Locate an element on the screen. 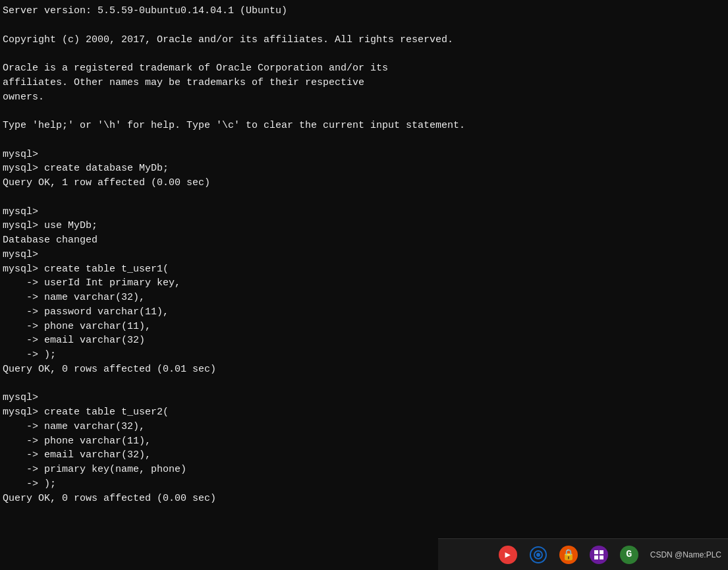 This screenshot has height=570, width=728. taskbar-icon-lock: 🔒 is located at coordinates (569, 555).